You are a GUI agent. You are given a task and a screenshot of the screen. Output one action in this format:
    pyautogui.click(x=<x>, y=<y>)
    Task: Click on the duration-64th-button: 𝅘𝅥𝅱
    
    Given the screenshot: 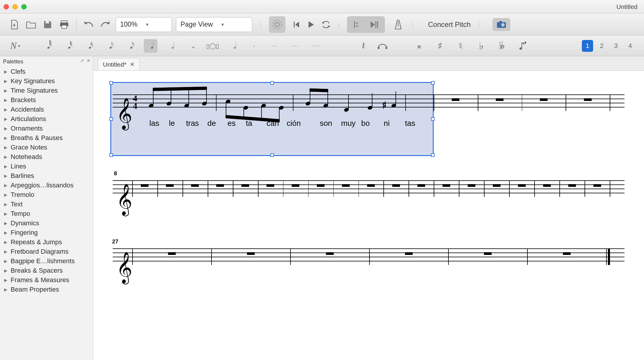 What is the action you would take?
    pyautogui.click(x=47, y=46)
    